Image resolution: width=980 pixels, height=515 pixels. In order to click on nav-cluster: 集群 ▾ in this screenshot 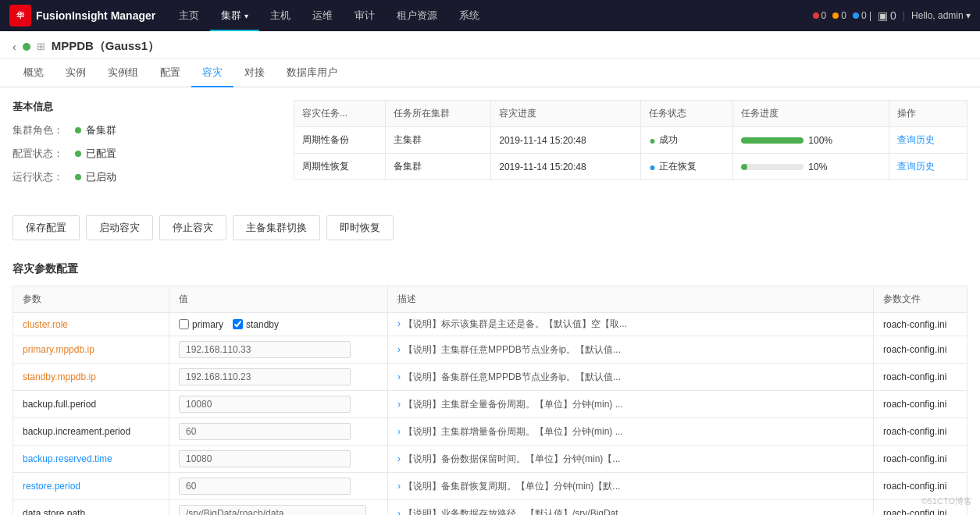, I will do `click(234, 16)`.